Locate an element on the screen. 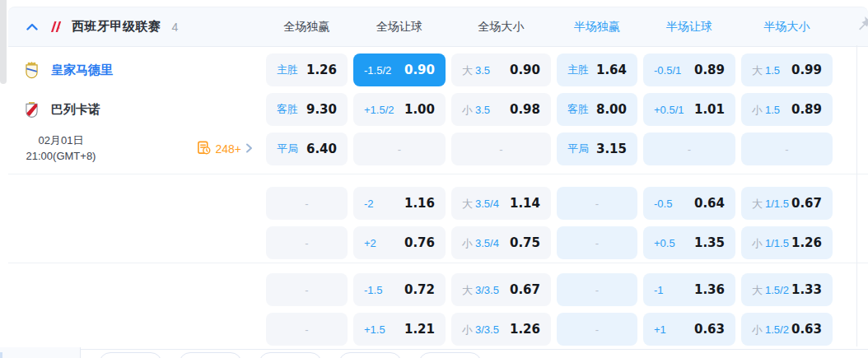  odds-value: 1.01 is located at coordinates (710, 109).